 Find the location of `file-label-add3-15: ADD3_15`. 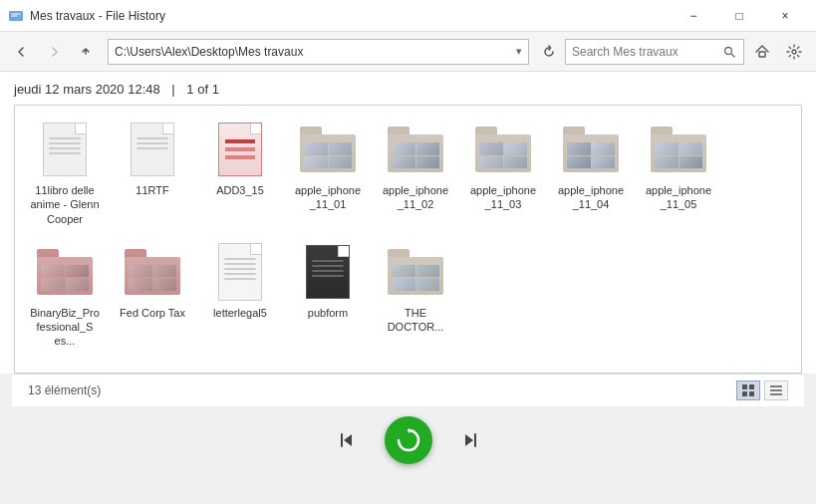

file-label-add3-15: ADD3_15 is located at coordinates (240, 190).